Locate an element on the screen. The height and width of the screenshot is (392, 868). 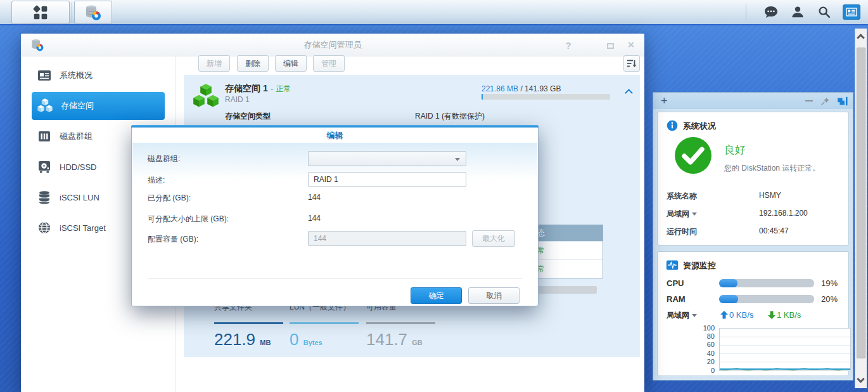
search-icon is located at coordinates (824, 12).